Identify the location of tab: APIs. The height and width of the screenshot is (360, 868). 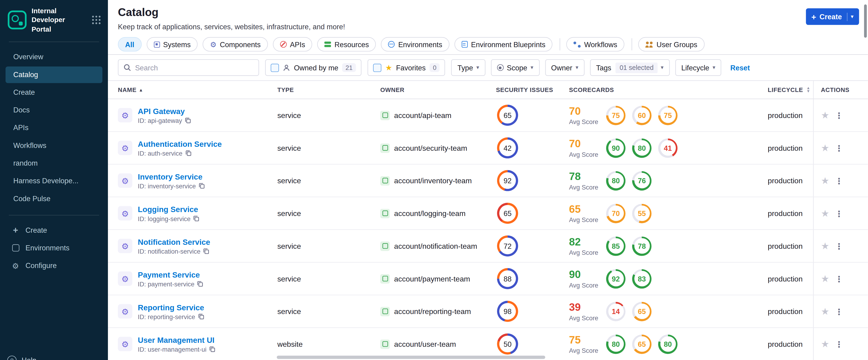
(292, 44).